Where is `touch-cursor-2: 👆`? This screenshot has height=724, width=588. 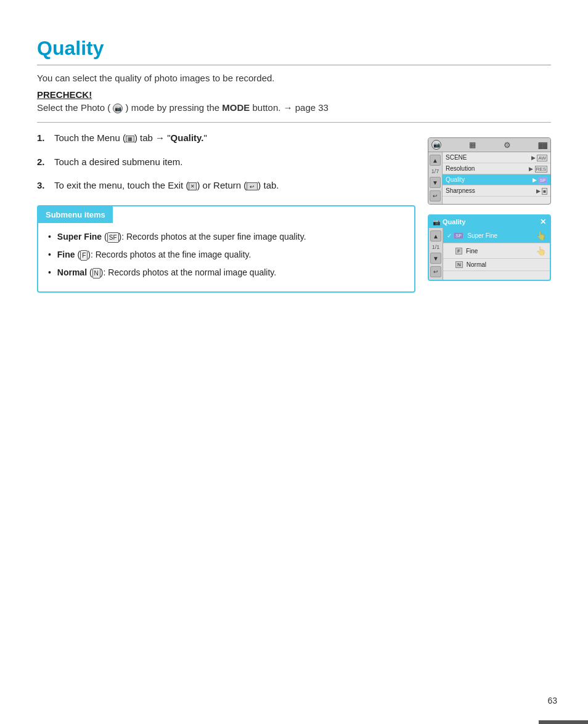
touch-cursor-2: 👆 is located at coordinates (541, 251).